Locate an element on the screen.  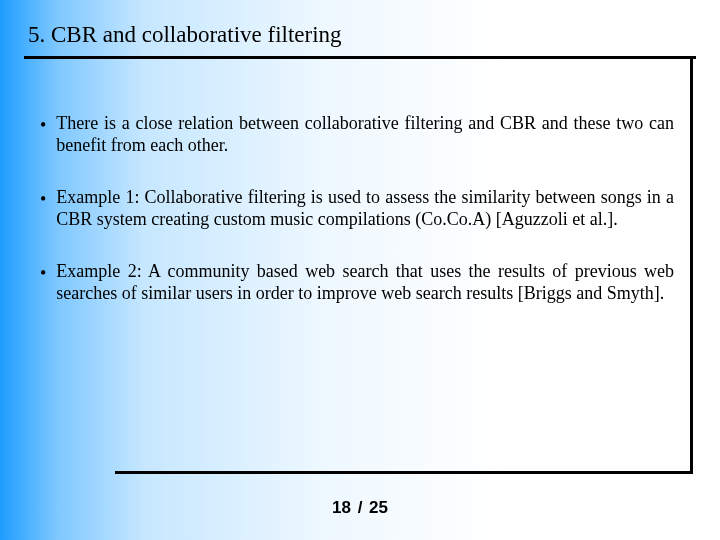
page-total: 25 is located at coordinates (378, 508).